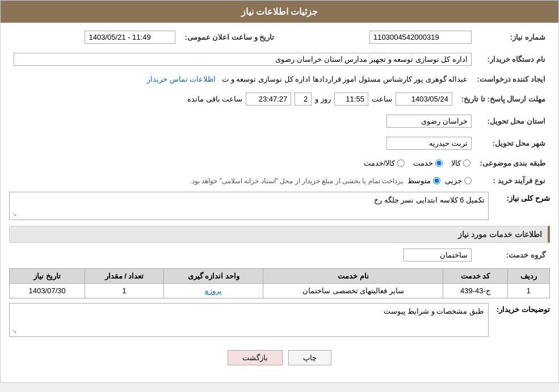 Image resolution: width=559 pixels, height=392 pixels. Describe the element at coordinates (243, 59) in the screenshot. I see `namDastgah-value: اداره کل توسازی توسعه و تجهیز مدارس استا…` at that location.